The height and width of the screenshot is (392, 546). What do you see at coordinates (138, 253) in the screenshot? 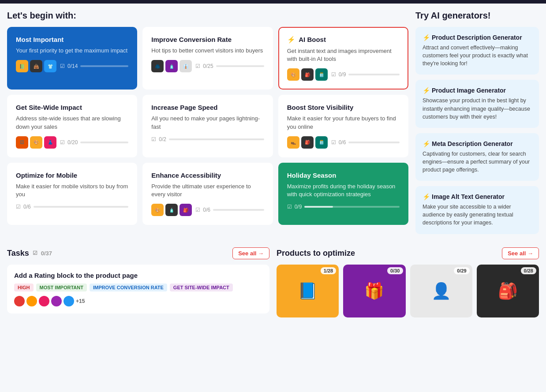
I see `tasks-header: Tasks ☑ 0/37 See all →` at bounding box center [138, 253].